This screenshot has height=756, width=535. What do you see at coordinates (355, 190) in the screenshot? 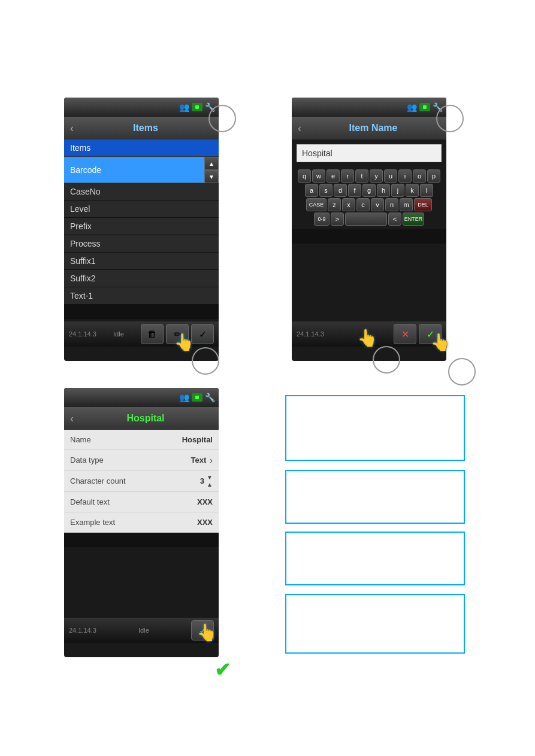
I see `key-f: f` at bounding box center [355, 190].